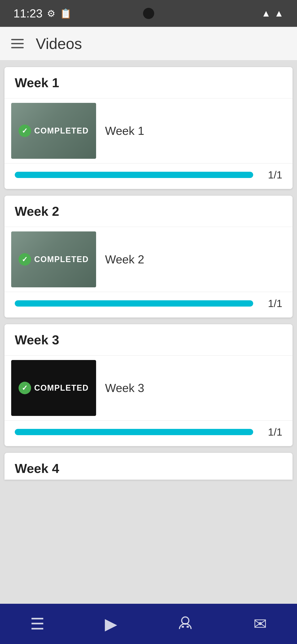 The image size is (297, 644). What do you see at coordinates (271, 175) in the screenshot?
I see `week-1-progress-text: 1/1` at bounding box center [271, 175].